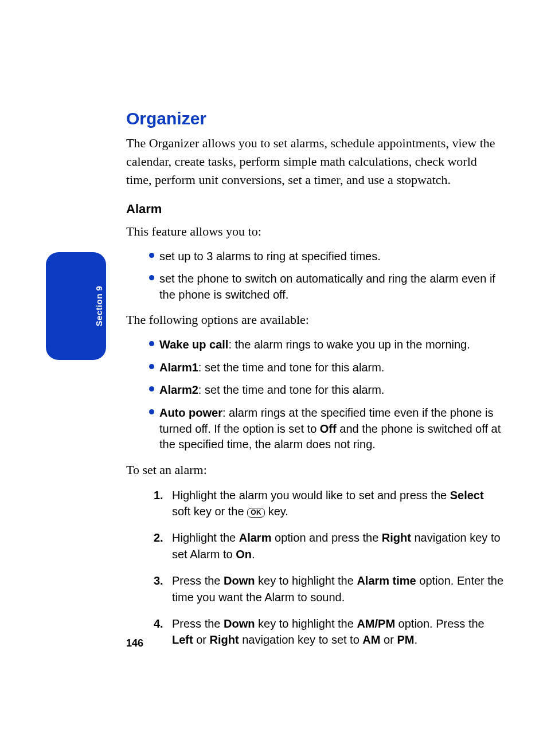 The image size is (547, 756). What do you see at coordinates (376, 624) in the screenshot?
I see `step-bold: AM/PM` at bounding box center [376, 624].